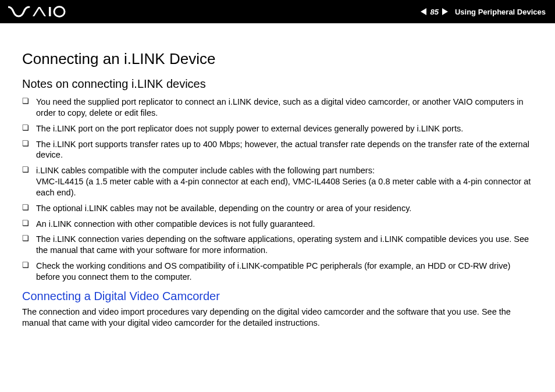 This screenshot has height=392, width=555. I want to click on list-item: The optional i.LINK cables may not be av…, so click(278, 208).